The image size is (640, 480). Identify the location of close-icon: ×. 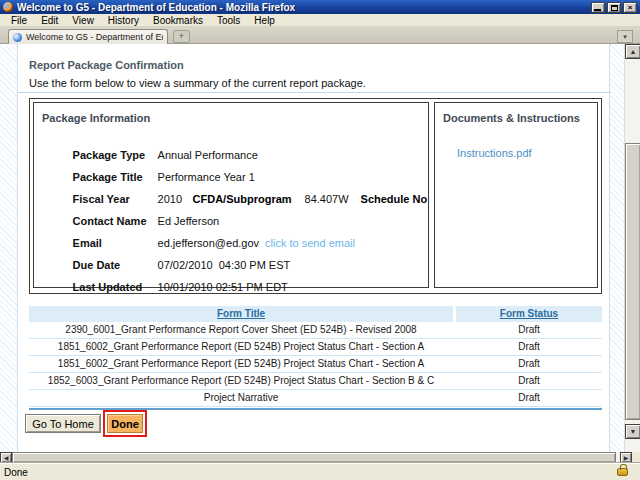
(630, 8).